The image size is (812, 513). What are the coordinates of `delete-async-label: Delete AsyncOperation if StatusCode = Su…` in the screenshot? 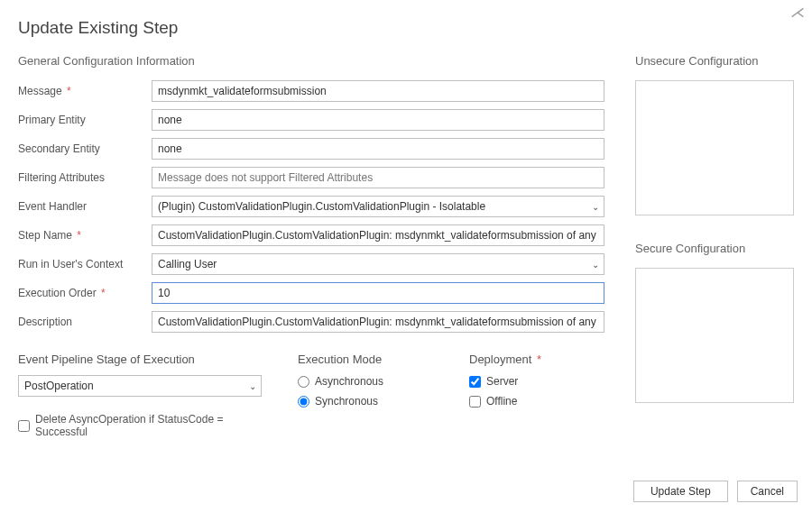 It's located at (148, 426).